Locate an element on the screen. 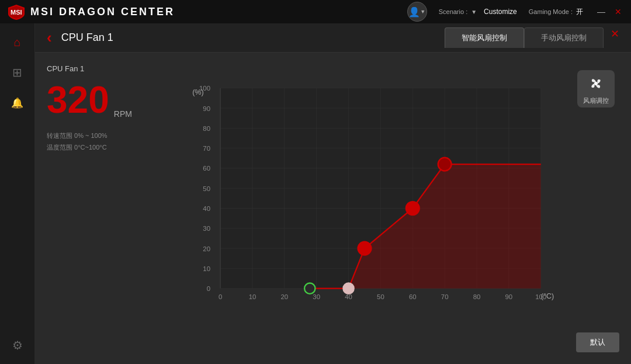  page-title: CPU Fan 1 is located at coordinates (88, 37).